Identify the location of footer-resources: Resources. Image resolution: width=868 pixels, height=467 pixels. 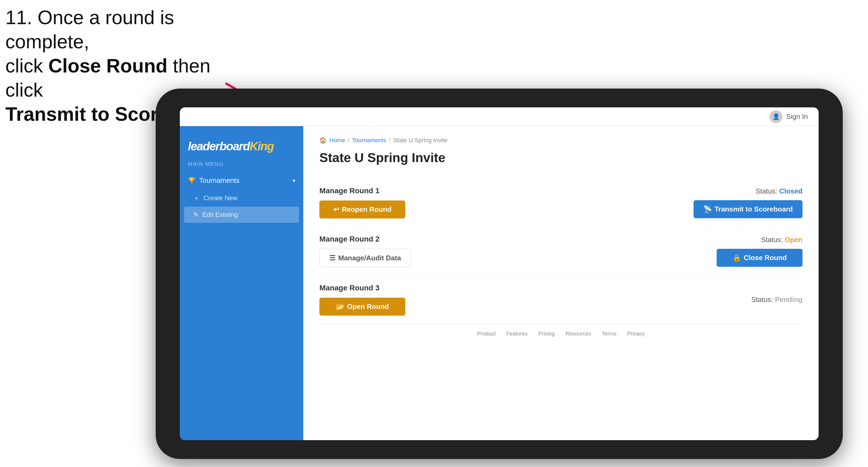
(578, 334).